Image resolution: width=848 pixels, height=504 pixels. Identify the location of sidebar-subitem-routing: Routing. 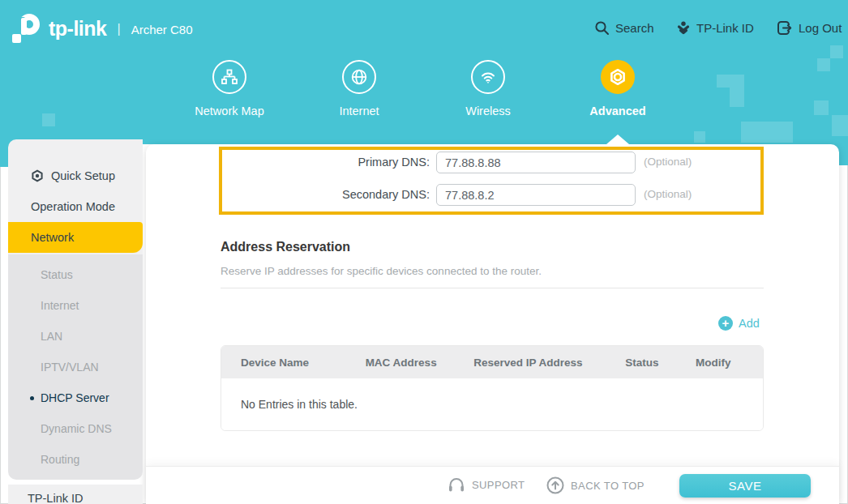
(75, 459).